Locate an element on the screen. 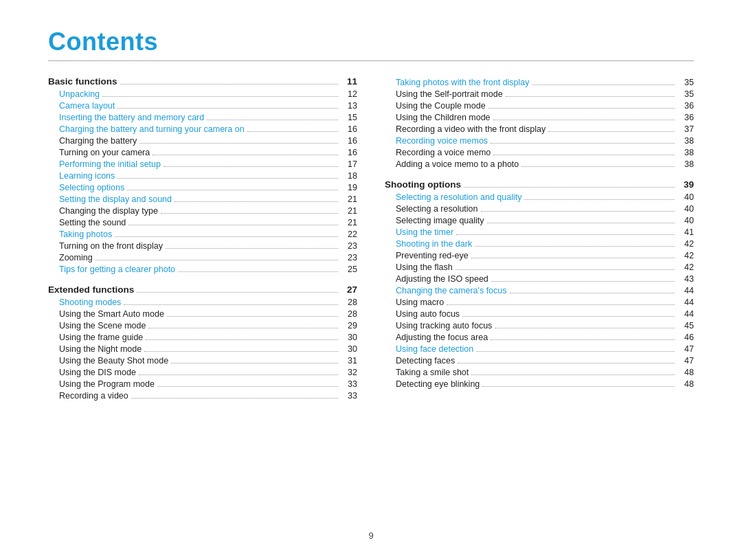 The image size is (742, 560). toc-entry-label: Shooting modes is located at coordinates (90, 302).